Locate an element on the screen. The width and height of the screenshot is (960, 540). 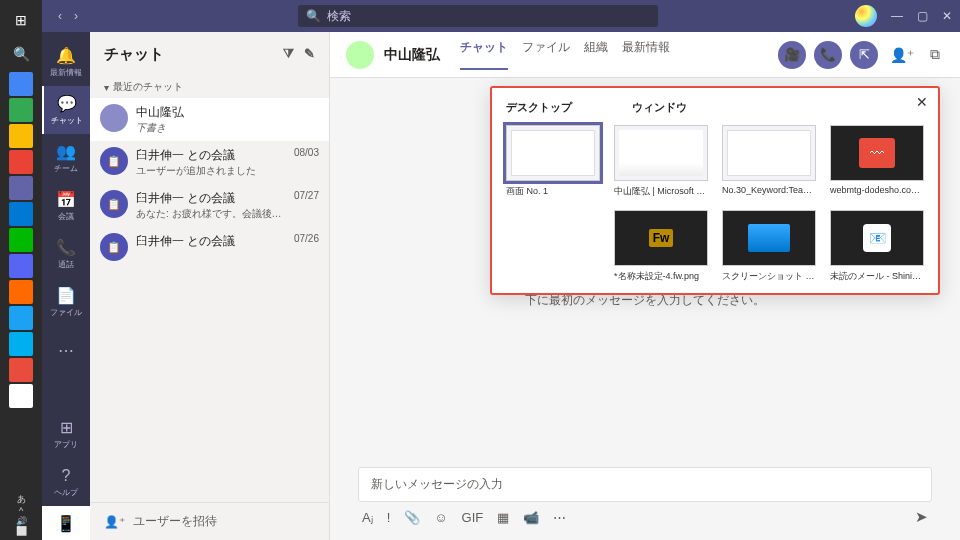
chat-section-recent: ▾最近のチャット is located at coordinates (210, 87).